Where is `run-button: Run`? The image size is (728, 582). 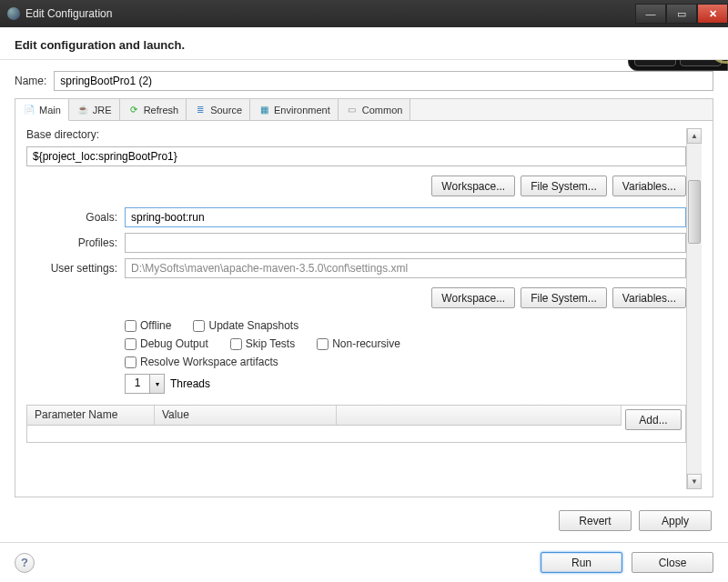 run-button: Run is located at coordinates (581, 562).